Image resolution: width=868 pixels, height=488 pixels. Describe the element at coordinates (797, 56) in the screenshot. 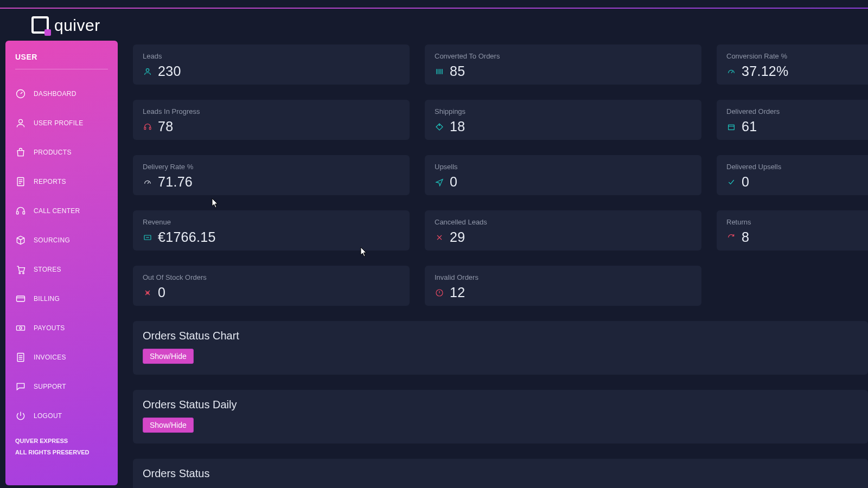

I see `stat-title: Conversion Rate %` at that location.